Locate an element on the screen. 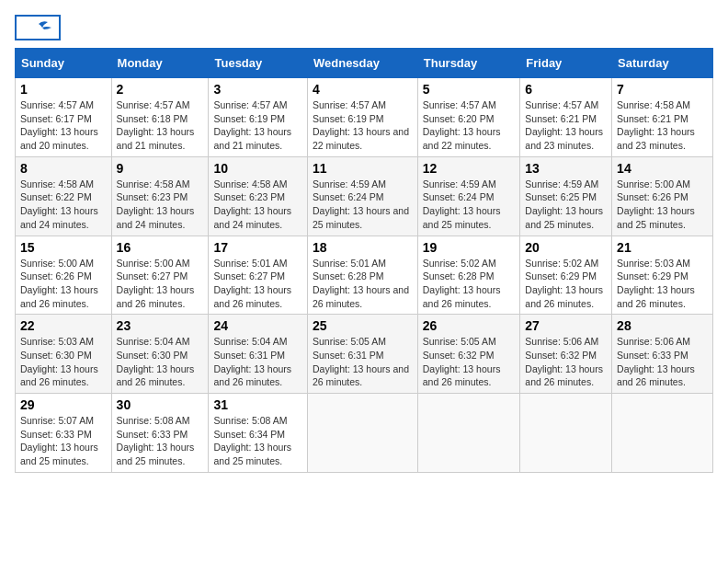  calendar-cell: 5 Sunrise: 4:57 AMSunset: 6:20 PMDayligh… is located at coordinates (469, 118).